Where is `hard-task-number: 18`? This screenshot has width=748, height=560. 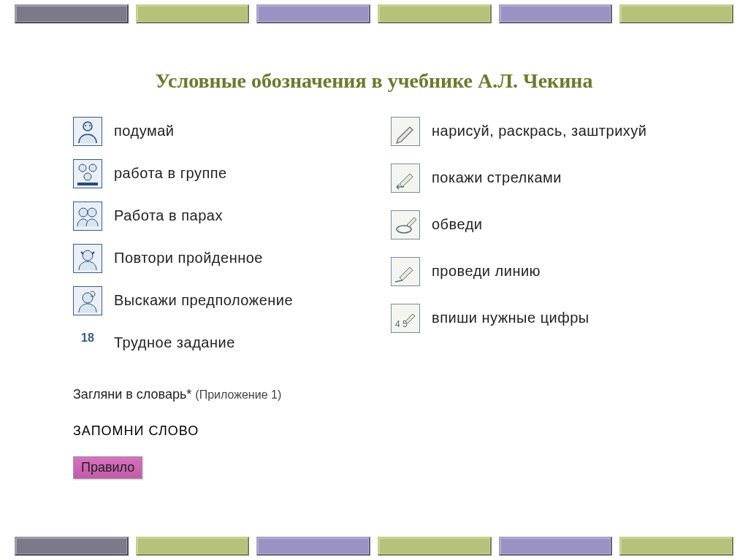 hard-task-number: 18 is located at coordinates (88, 337).